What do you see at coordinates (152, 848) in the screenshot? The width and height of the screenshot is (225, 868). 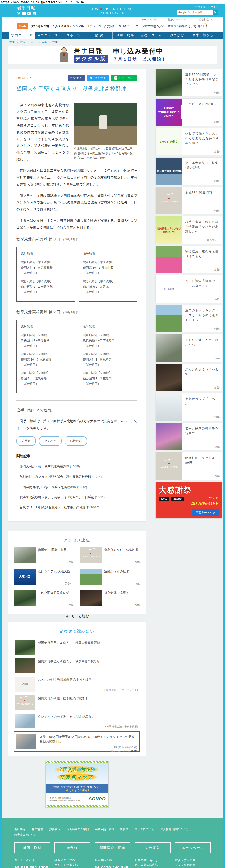 I see `footer-box-adbusiness: 広告事業` at bounding box center [152, 848].